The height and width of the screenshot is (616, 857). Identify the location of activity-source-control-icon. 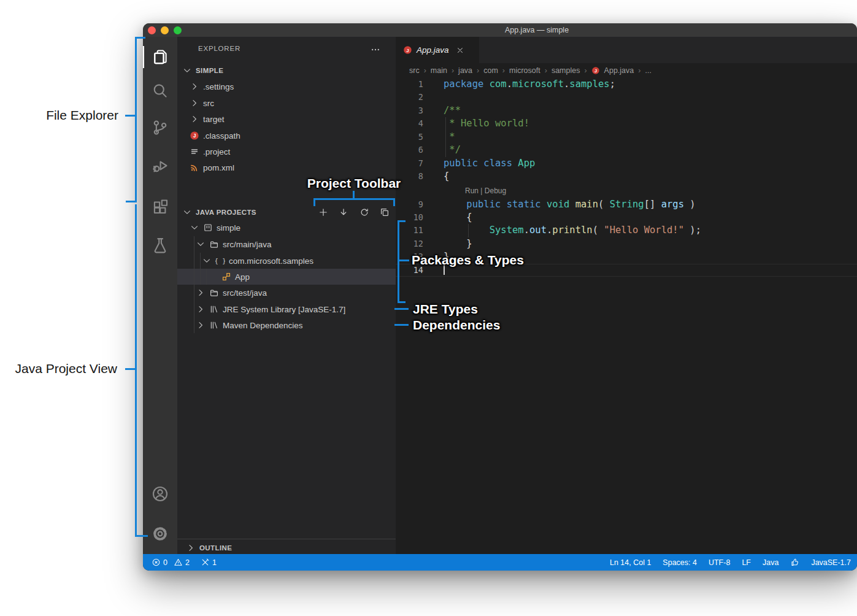
(160, 128).